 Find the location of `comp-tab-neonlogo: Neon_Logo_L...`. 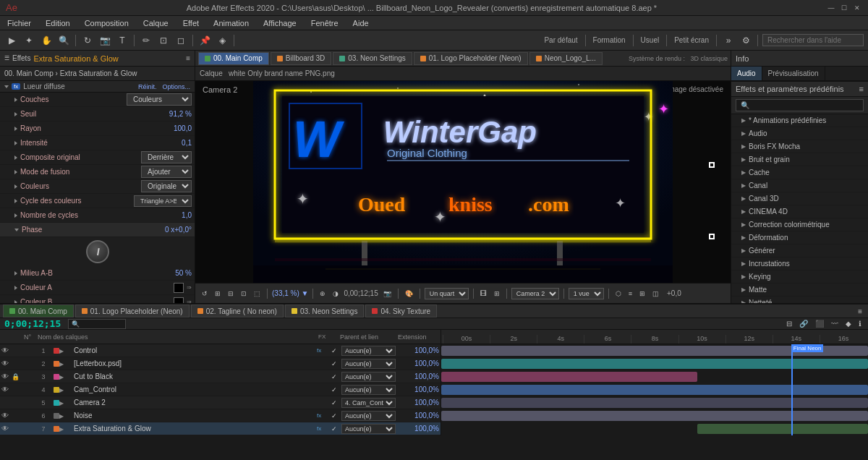

comp-tab-neonlogo: Neon_Logo_L... is located at coordinates (566, 59).